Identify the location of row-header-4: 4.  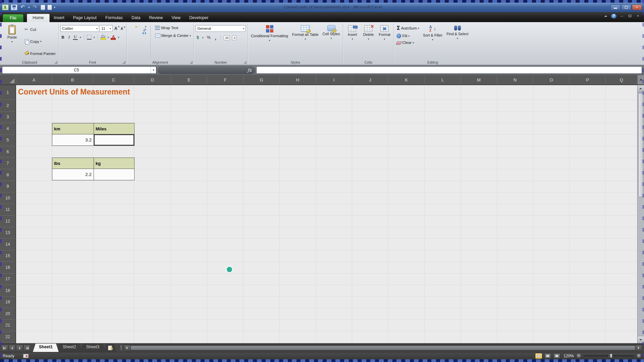
(8, 129).